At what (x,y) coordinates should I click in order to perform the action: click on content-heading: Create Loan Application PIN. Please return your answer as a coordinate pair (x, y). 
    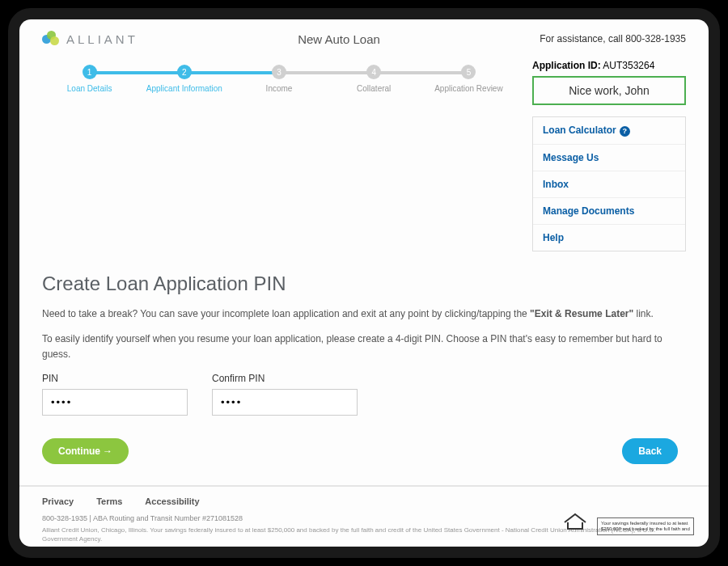
    Looking at the image, I should click on (364, 284).